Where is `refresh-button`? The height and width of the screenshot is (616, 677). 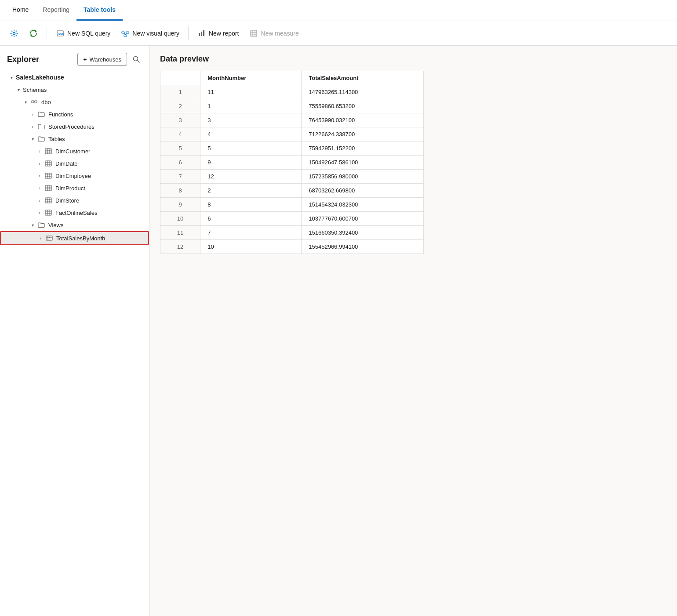 refresh-button is located at coordinates (33, 33).